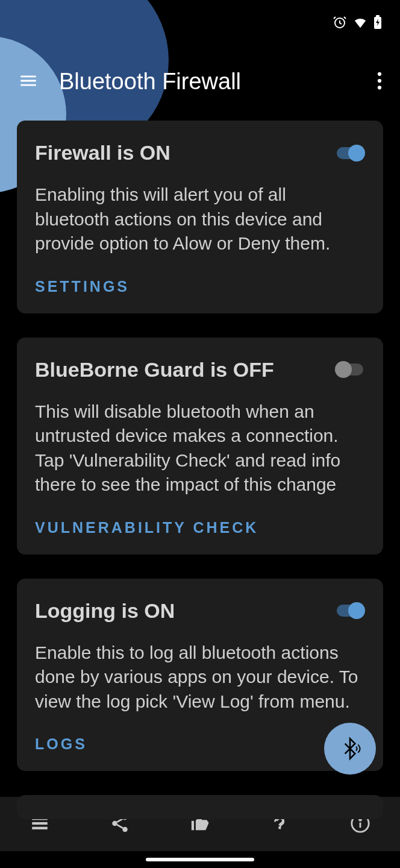  What do you see at coordinates (200, 860) in the screenshot?
I see `nav-bar` at bounding box center [200, 860].